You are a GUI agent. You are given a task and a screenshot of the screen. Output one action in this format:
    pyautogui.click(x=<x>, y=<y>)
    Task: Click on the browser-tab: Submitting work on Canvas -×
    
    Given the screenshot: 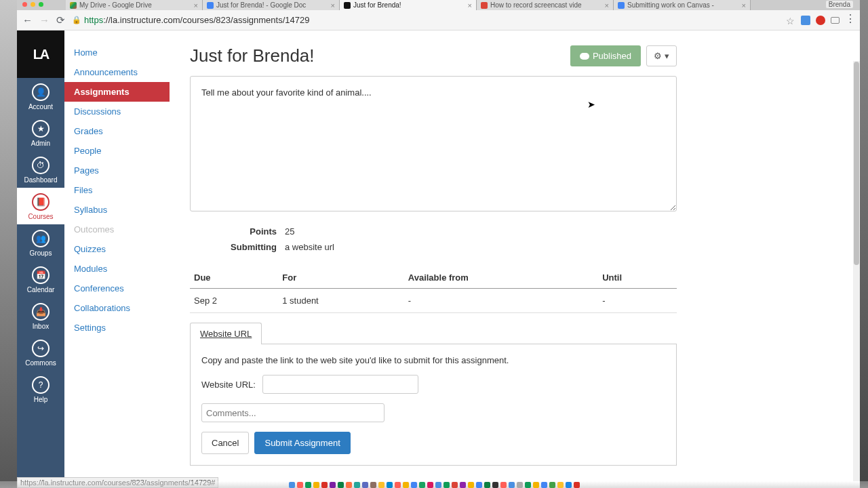 What is the action you would take?
    pyautogui.click(x=682, y=5)
    